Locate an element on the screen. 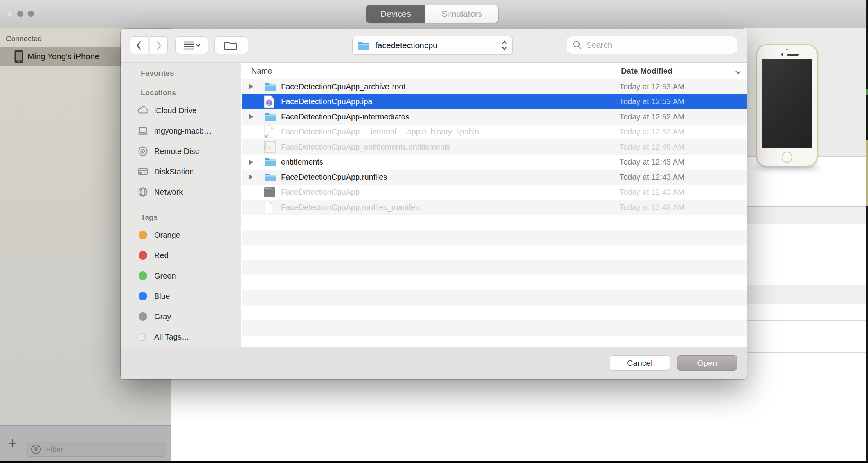 The width and height of the screenshot is (868, 463). iphone-preview-image is located at coordinates (787, 105).